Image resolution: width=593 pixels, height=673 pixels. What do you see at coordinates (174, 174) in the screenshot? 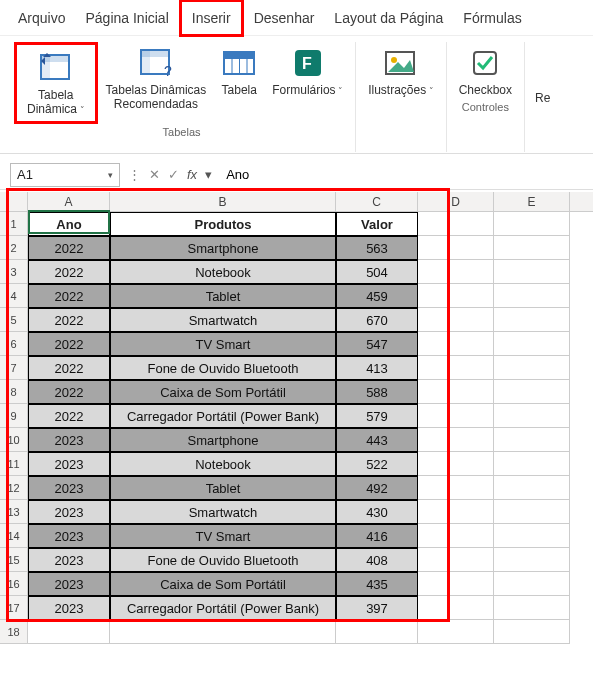
I see `confirm-icon: ✓` at bounding box center [174, 174].